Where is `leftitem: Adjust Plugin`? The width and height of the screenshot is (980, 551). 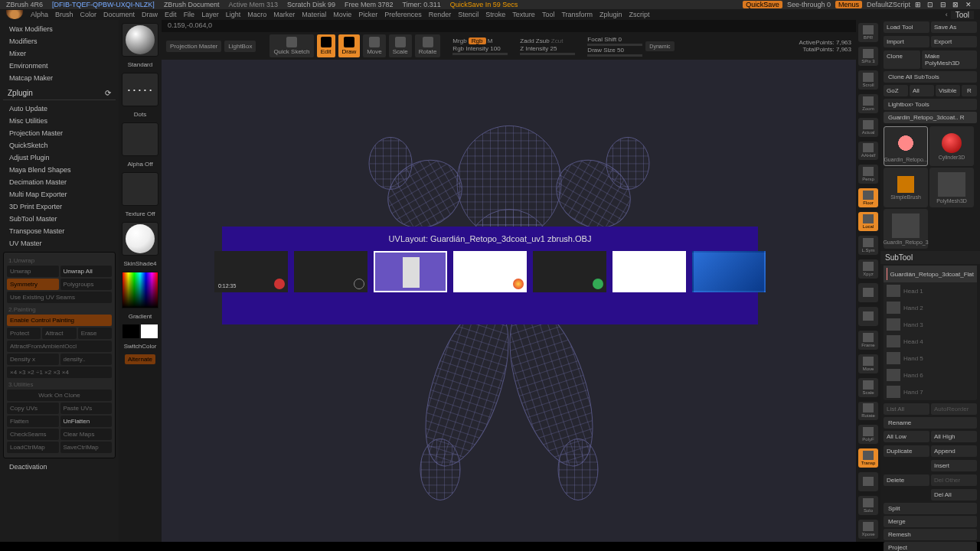 leftitem: Adjust Plugin is located at coordinates (60, 158).